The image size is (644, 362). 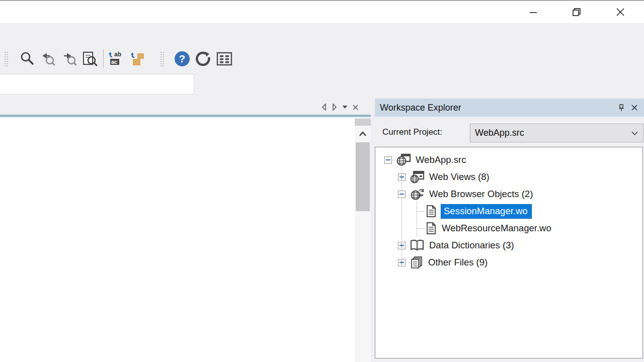 What do you see at coordinates (346, 107) in the screenshot?
I see `tab-navigation` at bounding box center [346, 107].